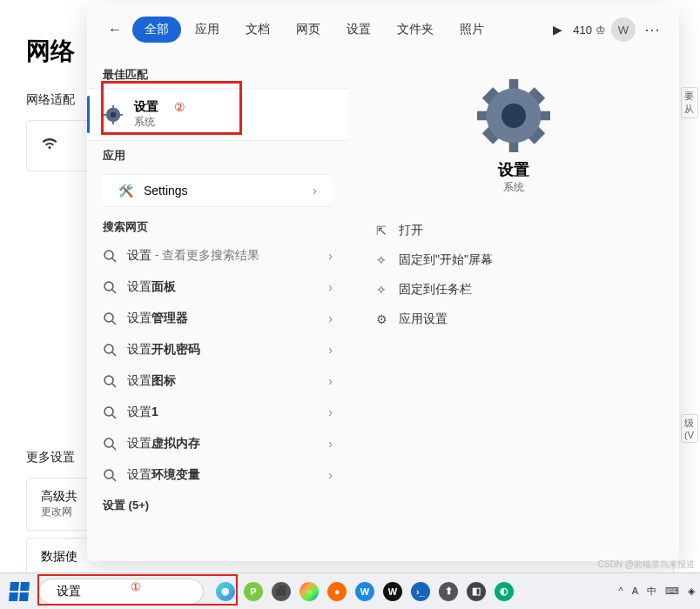 Image resolution: width=700 pixels, height=609 pixels. Describe the element at coordinates (218, 74) in the screenshot. I see `best-match-label: 最佳匹配` at that location.